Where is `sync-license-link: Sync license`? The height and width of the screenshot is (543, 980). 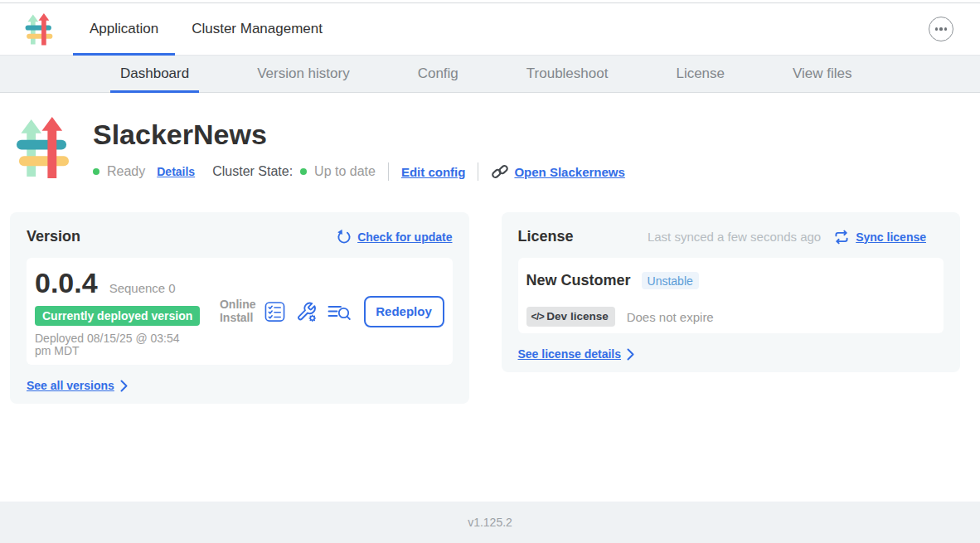 sync-license-link: Sync license is located at coordinates (880, 237).